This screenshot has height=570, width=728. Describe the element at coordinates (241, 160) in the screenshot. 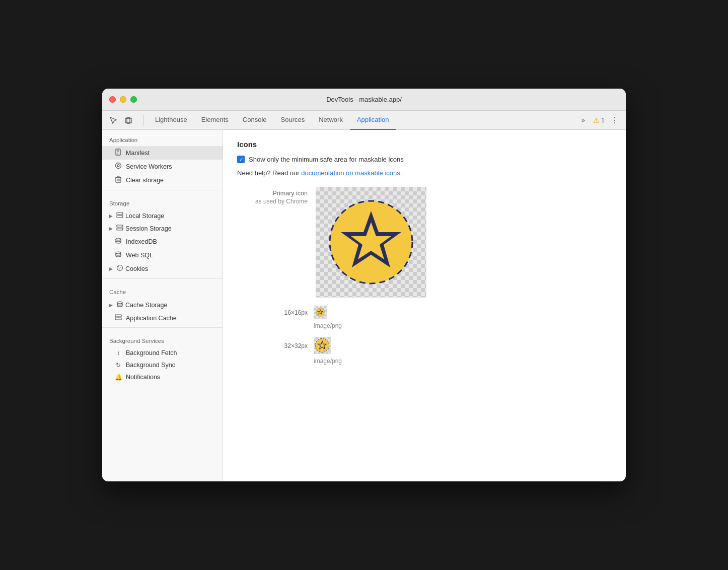

I see `checkmark-icon: ✓` at that location.